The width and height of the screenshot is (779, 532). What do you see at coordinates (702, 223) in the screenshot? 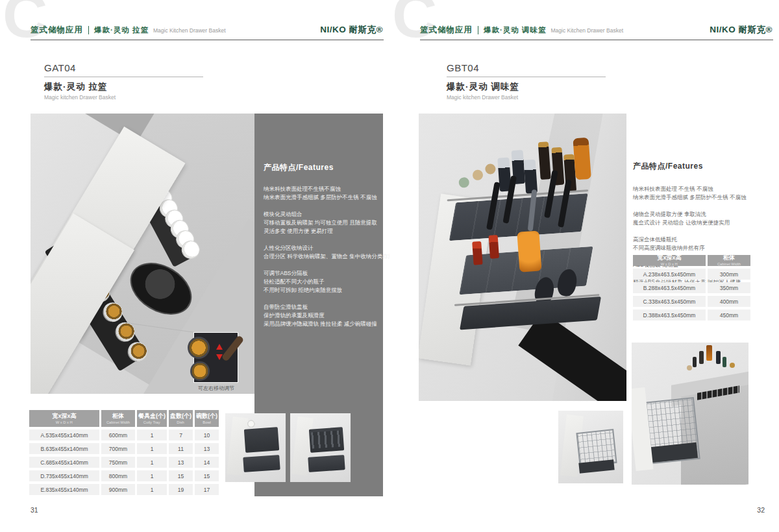
I see `feature-line: 魔盒式设计 灵动组合 让收纳更便捷实用` at bounding box center [702, 223].